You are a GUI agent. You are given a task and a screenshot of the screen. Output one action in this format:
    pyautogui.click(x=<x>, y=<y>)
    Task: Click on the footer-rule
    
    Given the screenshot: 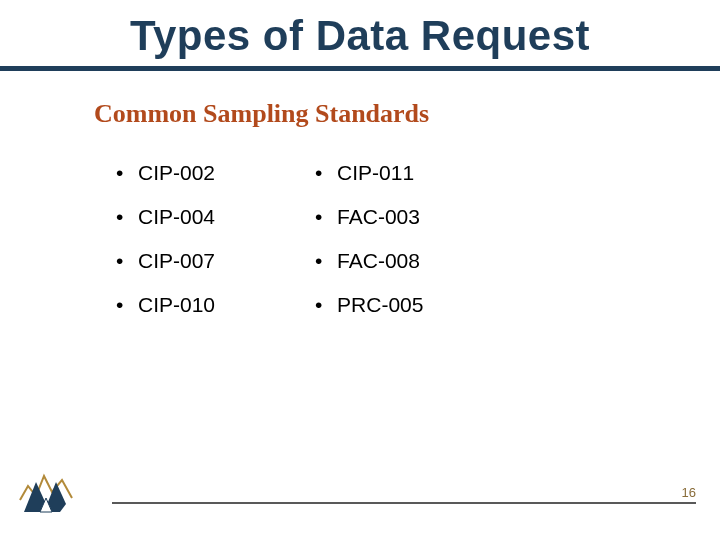 What is the action you would take?
    pyautogui.click(x=404, y=503)
    